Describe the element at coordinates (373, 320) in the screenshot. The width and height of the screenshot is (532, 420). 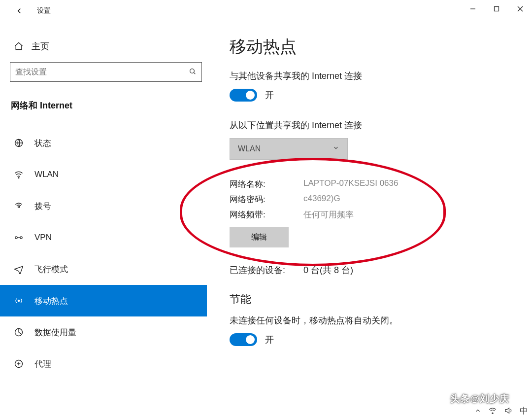
I see `power-desc: 未连接任何设备时，移动热点将自动关闭。` at that location.